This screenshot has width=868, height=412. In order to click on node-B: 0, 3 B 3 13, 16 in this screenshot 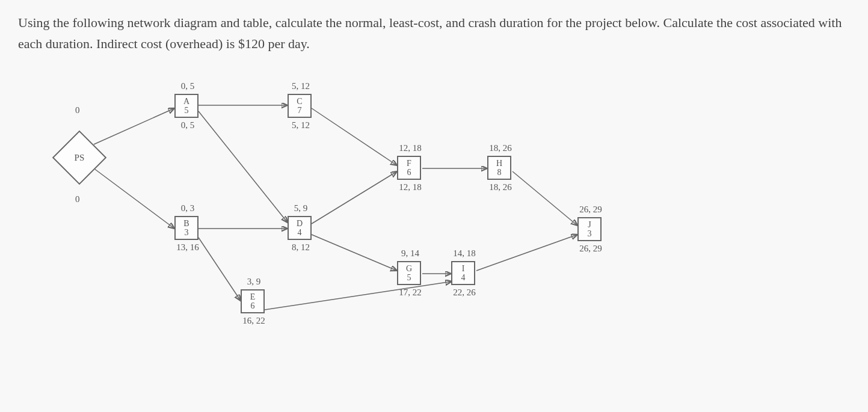, I will do `click(188, 228)`.